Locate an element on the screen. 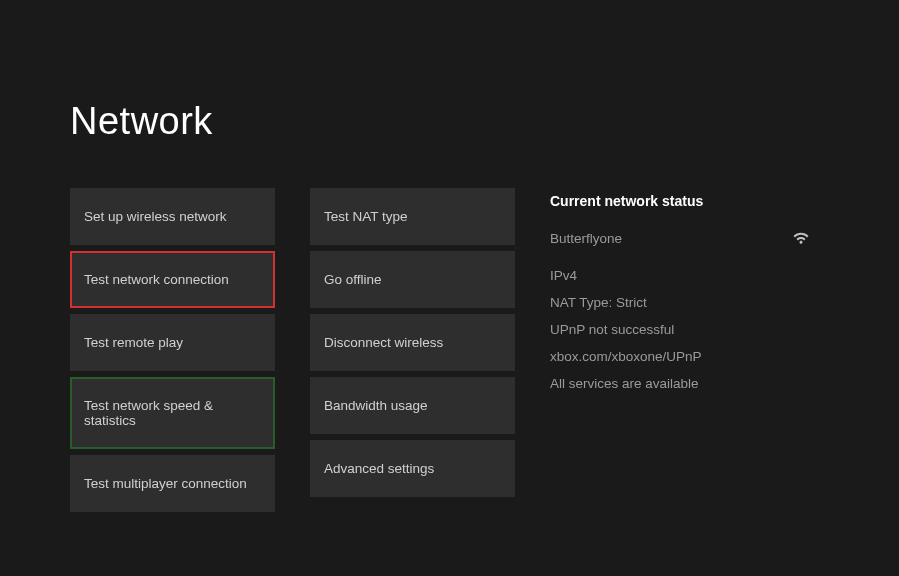 Image resolution: width=899 pixels, height=576 pixels. disconnect-wireless-button: Disconnect wireless is located at coordinates (412, 342).